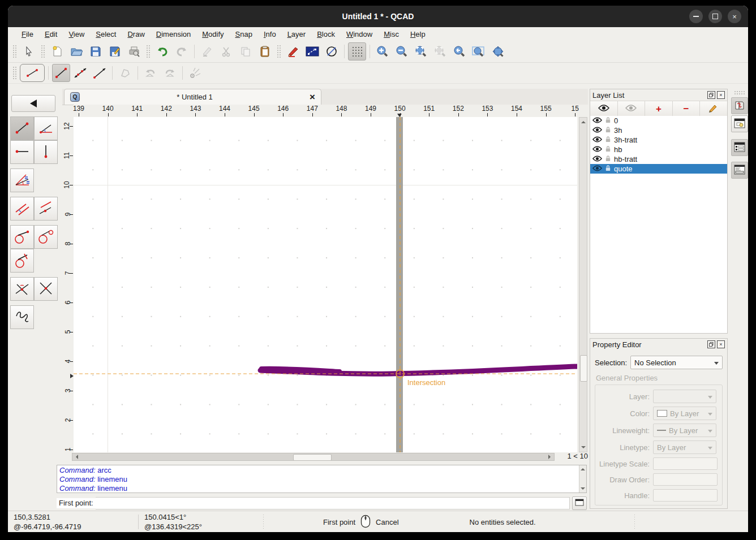  I want to click on menu-info: Info, so click(270, 34).